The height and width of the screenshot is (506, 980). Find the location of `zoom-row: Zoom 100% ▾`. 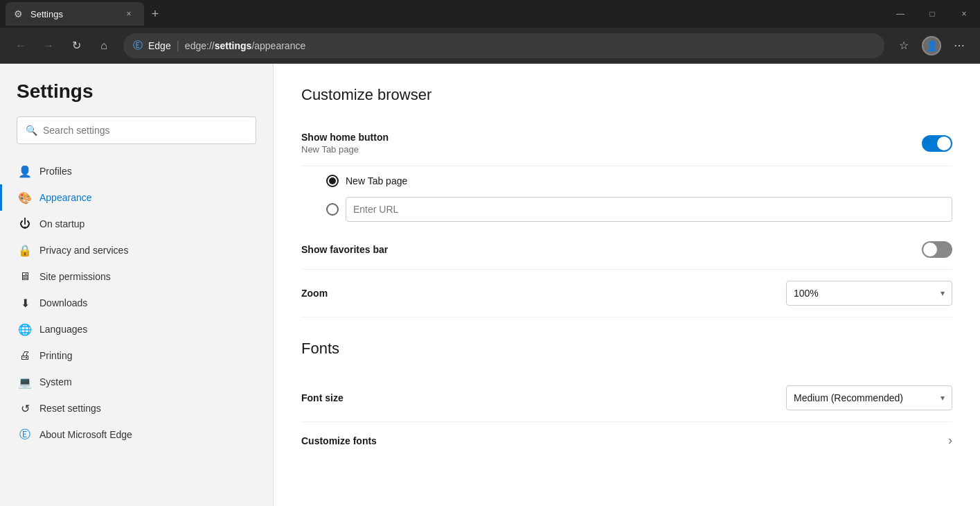

zoom-row: Zoom 100% ▾ is located at coordinates (627, 294).